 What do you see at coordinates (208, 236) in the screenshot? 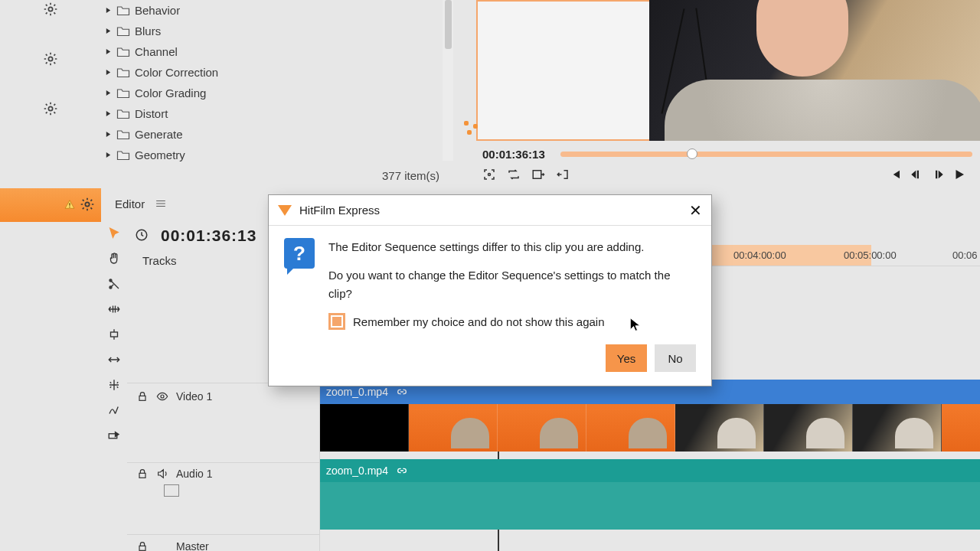
I see `timeline-timecode: 00:01:36:13` at bounding box center [208, 236].